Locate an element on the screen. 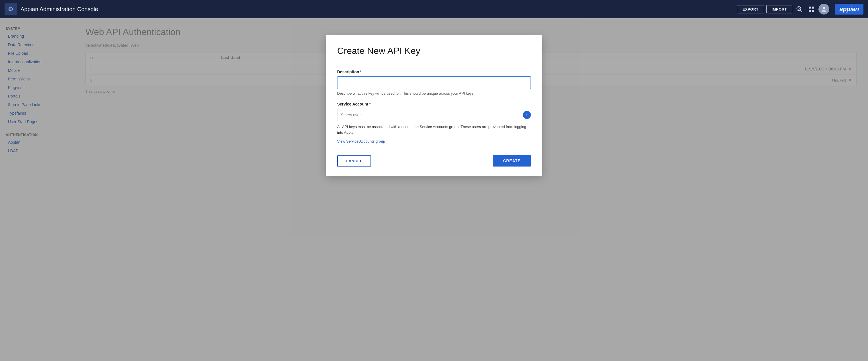  header-actions: EXPORT IMPORT appian is located at coordinates (800, 9).